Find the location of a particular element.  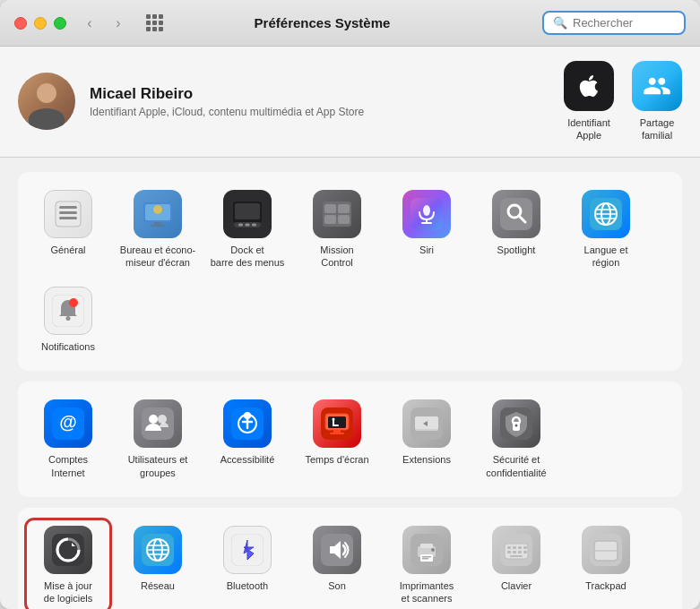

bluetooth-label: Bluetooth is located at coordinates (247, 586).